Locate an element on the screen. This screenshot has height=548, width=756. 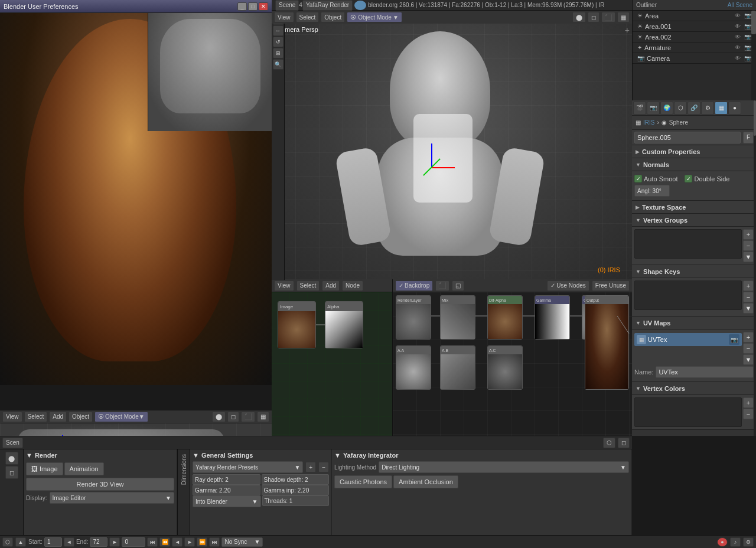
outline-item-camera: 📷 Camera 👁 📷 is located at coordinates (695, 58).